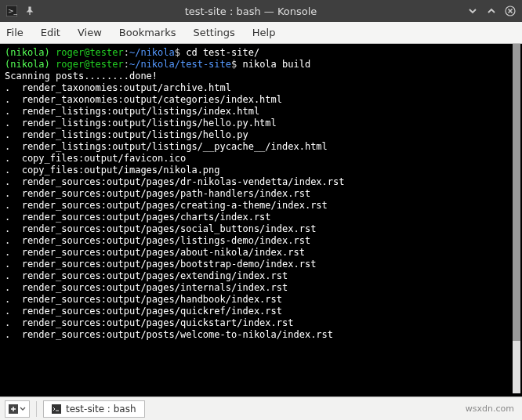 This screenshot has height=420, width=522. Describe the element at coordinates (261, 408) in the screenshot. I see `statusbar: test-site : bash` at that location.